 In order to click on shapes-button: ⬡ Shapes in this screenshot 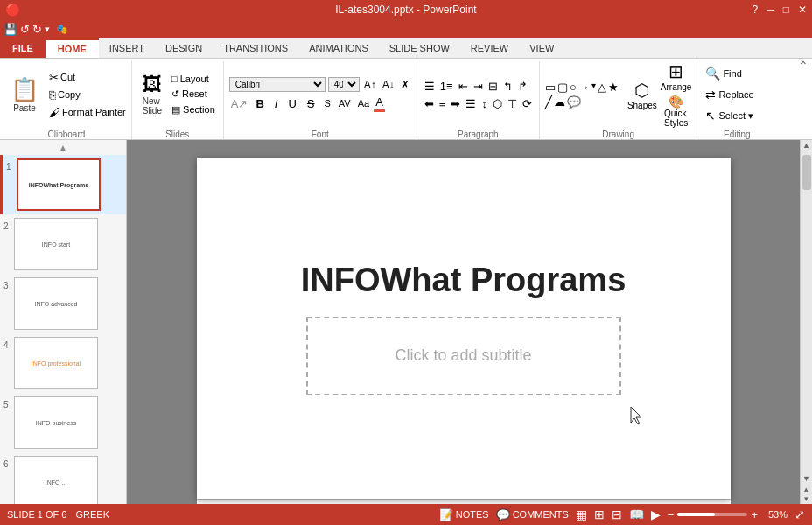, I will do `click(642, 94)`.